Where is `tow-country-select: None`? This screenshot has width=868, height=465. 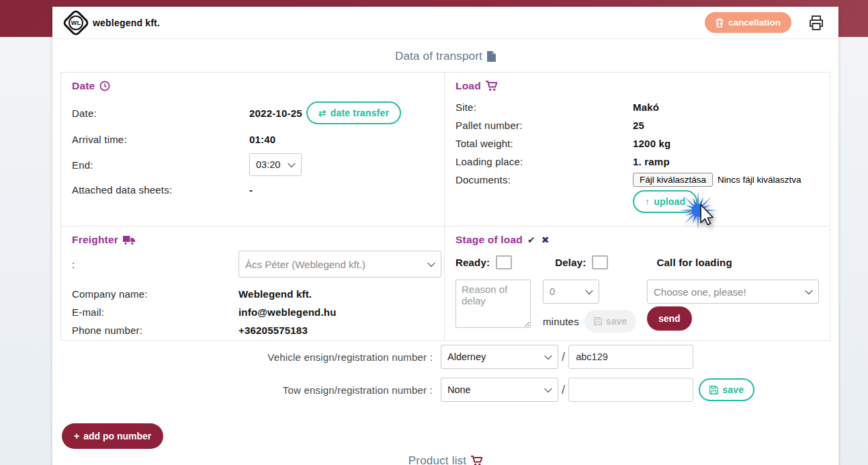 tow-country-select: None is located at coordinates (500, 390).